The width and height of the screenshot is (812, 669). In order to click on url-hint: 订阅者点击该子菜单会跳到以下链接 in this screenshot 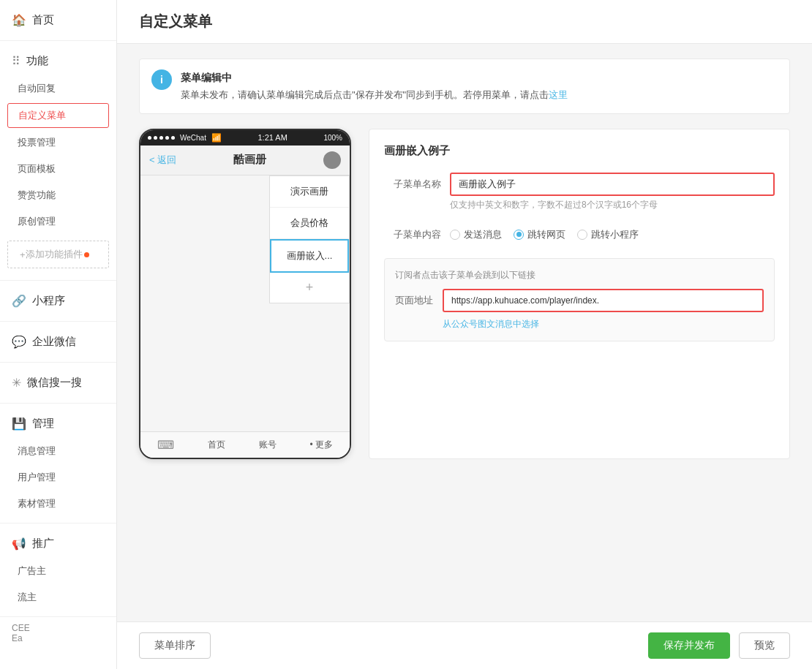, I will do `click(579, 275)`.